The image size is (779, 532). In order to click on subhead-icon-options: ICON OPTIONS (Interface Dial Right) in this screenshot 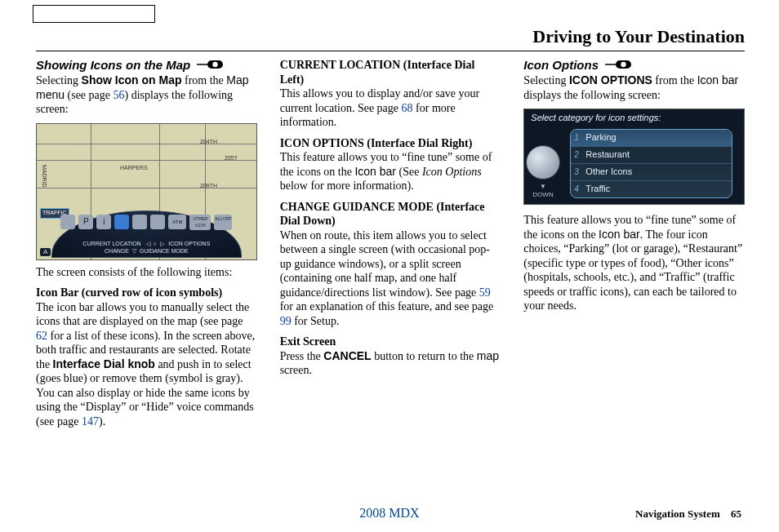, I will do `click(390, 144)`.